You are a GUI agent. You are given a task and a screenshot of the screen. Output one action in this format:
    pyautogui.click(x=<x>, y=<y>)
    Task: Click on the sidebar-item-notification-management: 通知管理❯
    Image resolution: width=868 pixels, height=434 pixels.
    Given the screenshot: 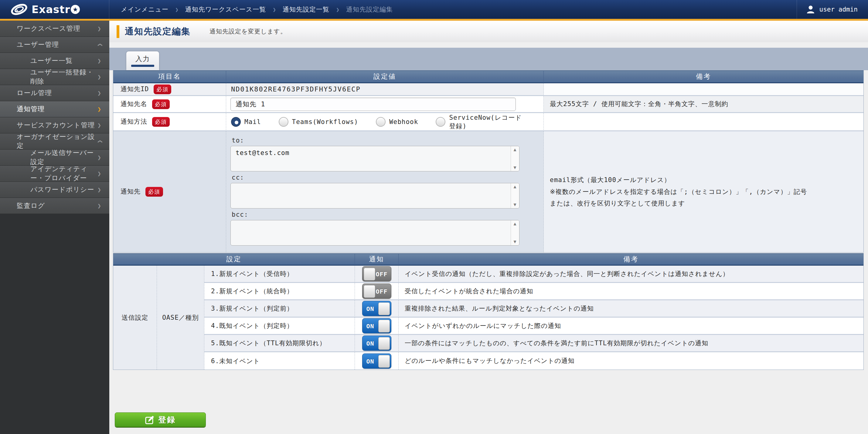 What is the action you would take?
    pyautogui.click(x=55, y=109)
    